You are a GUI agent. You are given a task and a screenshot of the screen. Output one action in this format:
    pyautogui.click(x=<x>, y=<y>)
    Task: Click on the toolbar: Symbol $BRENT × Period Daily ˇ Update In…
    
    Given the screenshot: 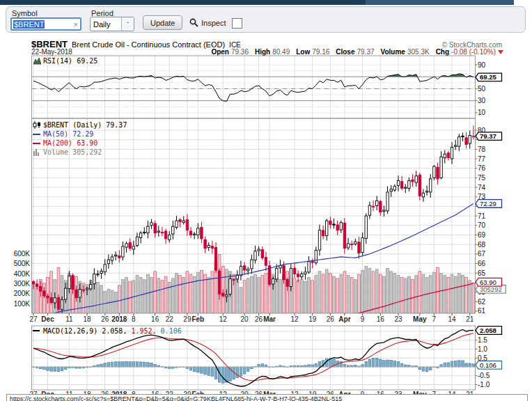 What is the action you would take?
    pyautogui.click(x=266, y=19)
    